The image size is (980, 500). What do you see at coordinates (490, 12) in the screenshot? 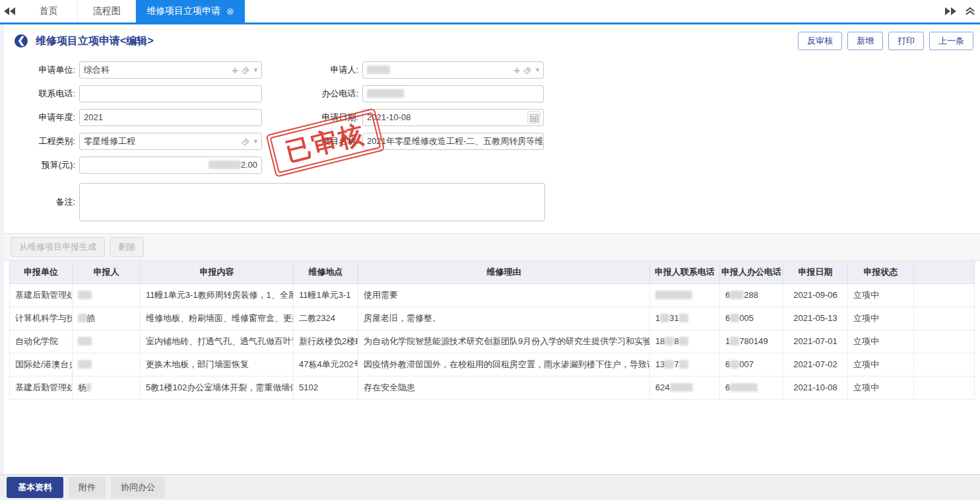
I see `top-tab-bar: 首页 流程图 维修项目立项申请 ⊗` at bounding box center [490, 12].